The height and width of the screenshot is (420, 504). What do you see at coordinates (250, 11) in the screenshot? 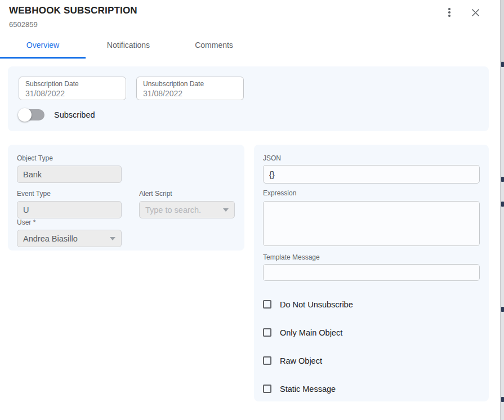
I see `page-title: WEBHOOK SUBSCRIPTION` at bounding box center [250, 11].